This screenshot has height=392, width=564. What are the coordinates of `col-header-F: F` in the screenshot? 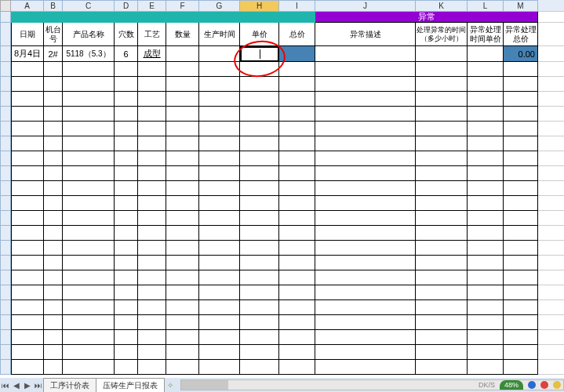 It's located at (183, 6).